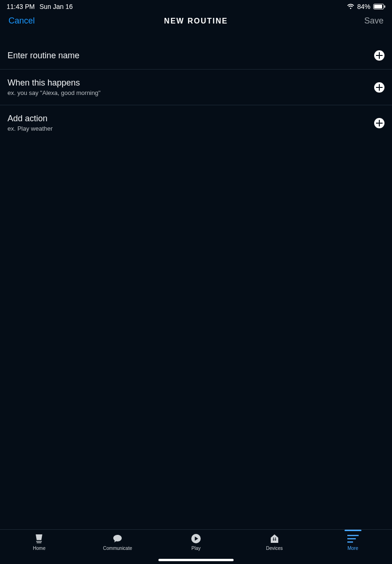 The height and width of the screenshot is (564, 392). What do you see at coordinates (39, 539) in the screenshot?
I see `home-icon` at bounding box center [39, 539].